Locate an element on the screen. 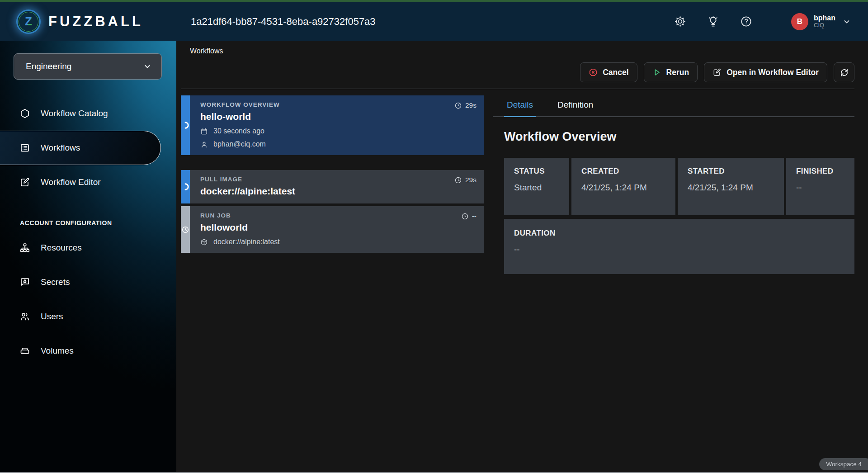 The height and width of the screenshot is (473, 868). hexagon-icon is located at coordinates (25, 114).